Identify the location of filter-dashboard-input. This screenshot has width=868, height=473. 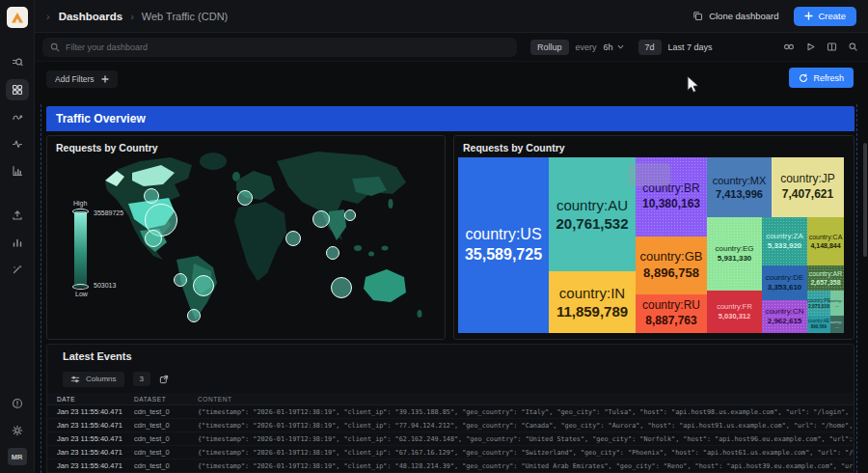
(287, 47).